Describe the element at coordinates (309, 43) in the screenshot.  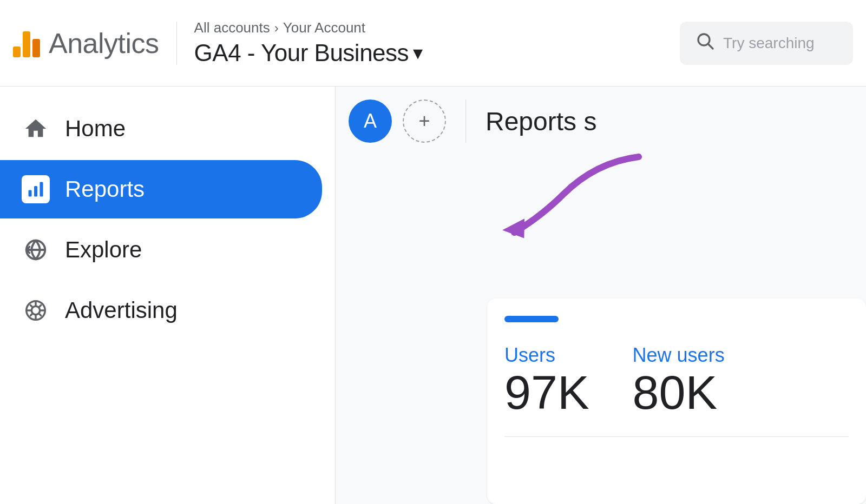
I see `property-area: All accounts › Your Account GA4 - Your B…` at that location.